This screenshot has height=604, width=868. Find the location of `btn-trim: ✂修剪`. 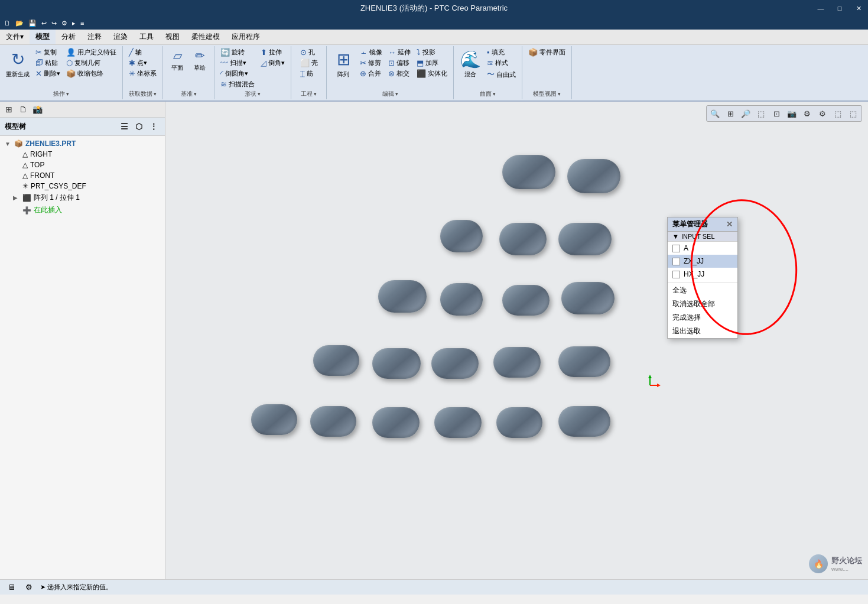

btn-trim: ✂修剪 is located at coordinates (371, 63).